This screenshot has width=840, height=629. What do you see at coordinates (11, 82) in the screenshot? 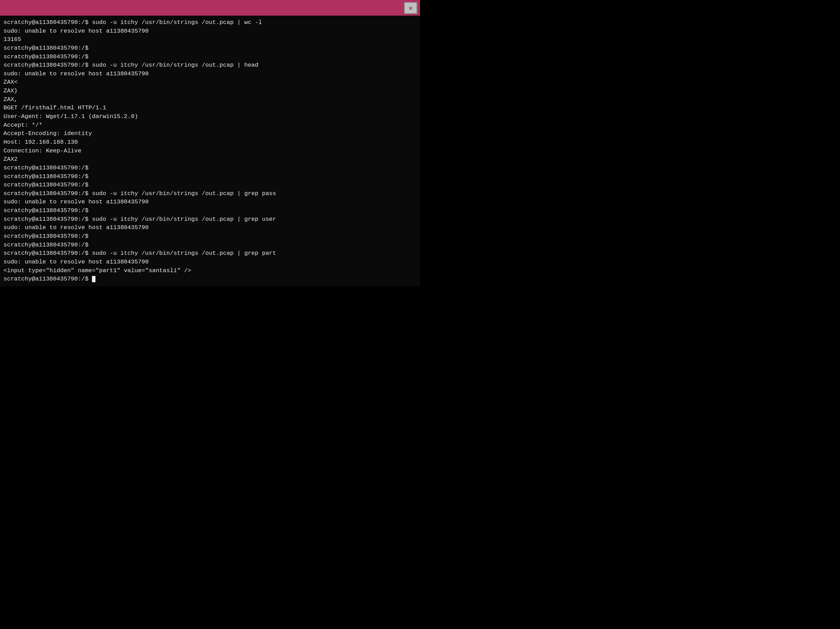
I see `terminal-line: ZAX<` at bounding box center [11, 82].